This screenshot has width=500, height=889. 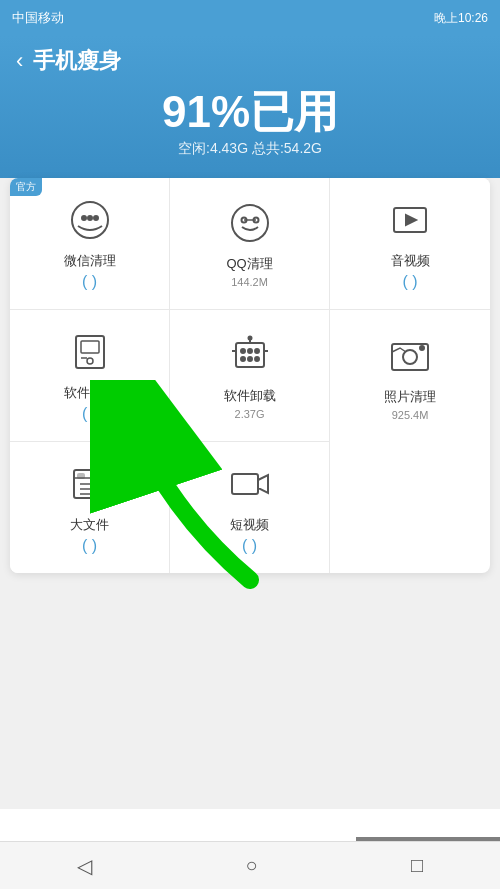 What do you see at coordinates (417, 866) in the screenshot?
I see `nav-recent-button: □` at bounding box center [417, 866].